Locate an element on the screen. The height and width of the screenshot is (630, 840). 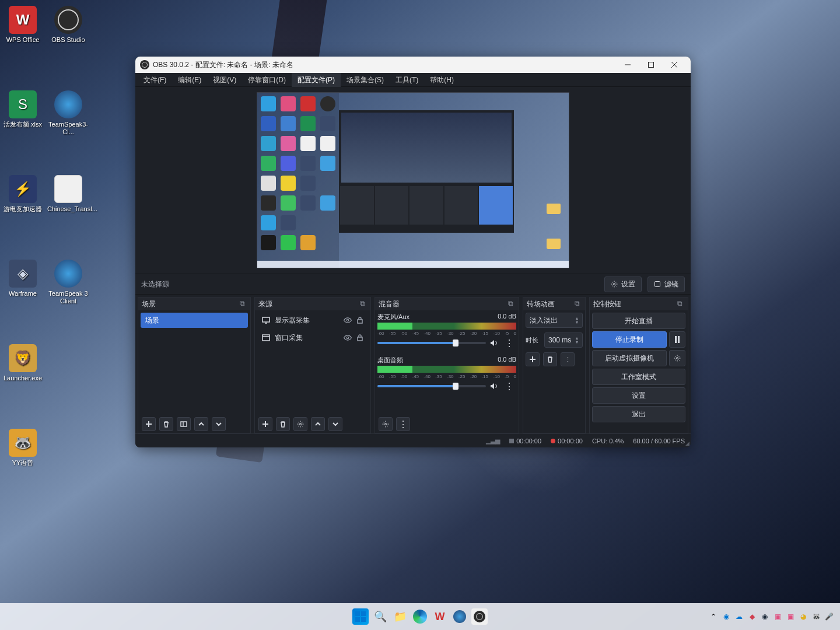
minimize-button is located at coordinates (628, 65).